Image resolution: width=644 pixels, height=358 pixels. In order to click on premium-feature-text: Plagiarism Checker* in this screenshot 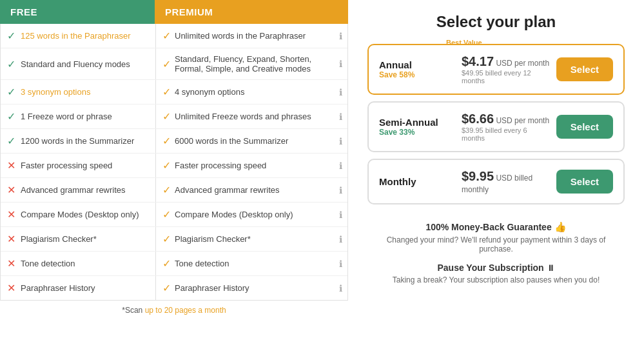, I will do `click(213, 239)`.